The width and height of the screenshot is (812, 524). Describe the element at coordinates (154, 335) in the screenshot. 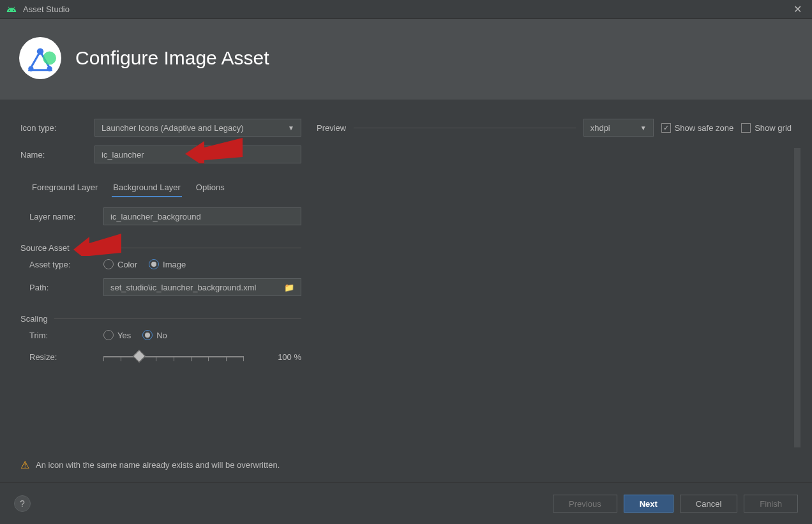

I see `radio-trim-no: No` at that location.